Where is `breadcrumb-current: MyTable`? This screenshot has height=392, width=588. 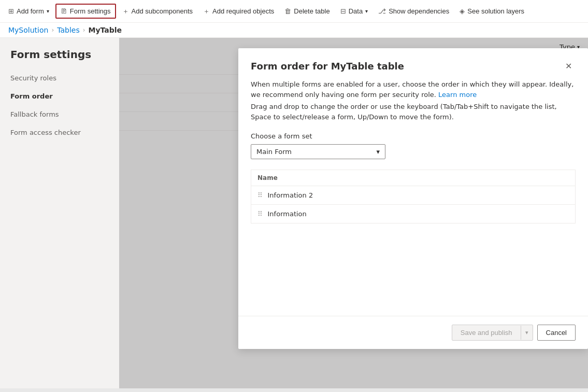
breadcrumb-current: MyTable is located at coordinates (106, 30).